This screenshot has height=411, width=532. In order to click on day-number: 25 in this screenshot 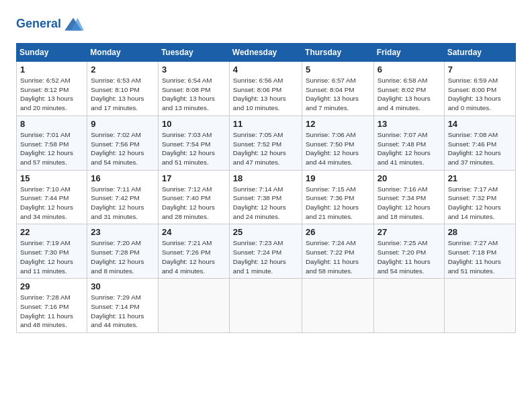, I will do `click(266, 232)`.